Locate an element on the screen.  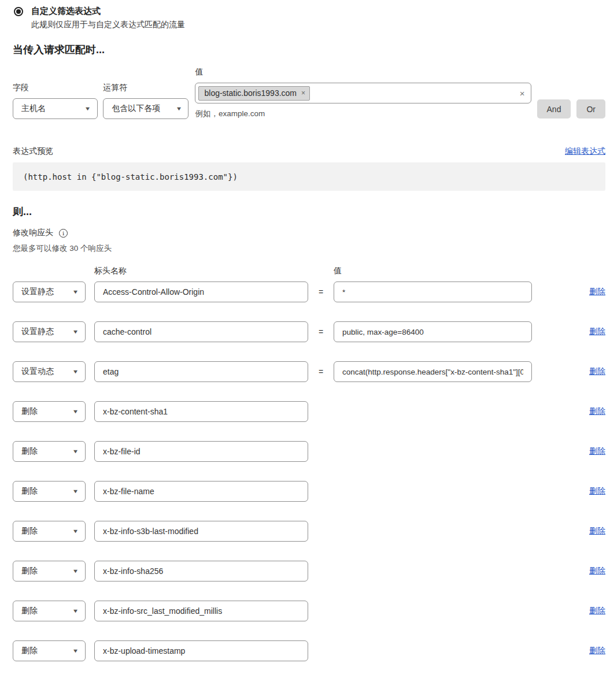
edit-expression-link: 编辑表达式 is located at coordinates (585, 151).